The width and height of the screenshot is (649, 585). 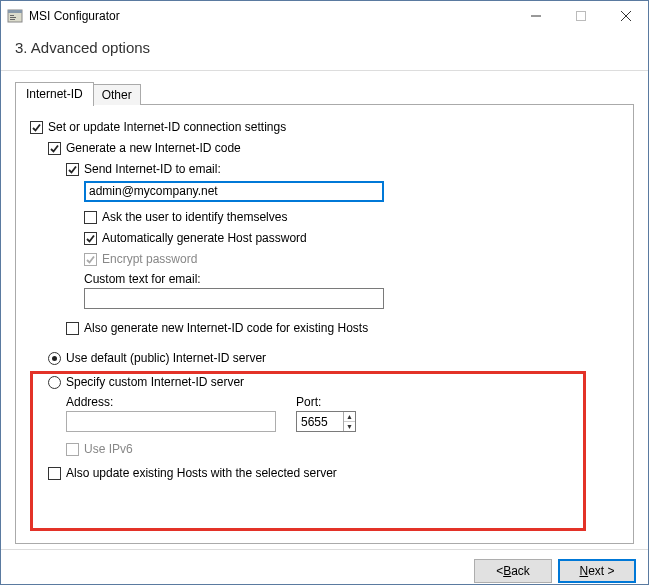 What do you see at coordinates (334, 473) in the screenshot?
I see `opt-also-update-existing-server: Also update existing Hosts with the sele…` at bounding box center [334, 473].